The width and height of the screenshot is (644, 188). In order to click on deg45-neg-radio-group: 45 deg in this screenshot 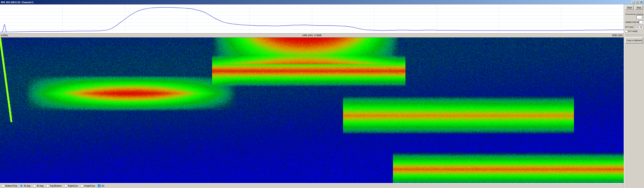, I will do `click(25, 186)`.